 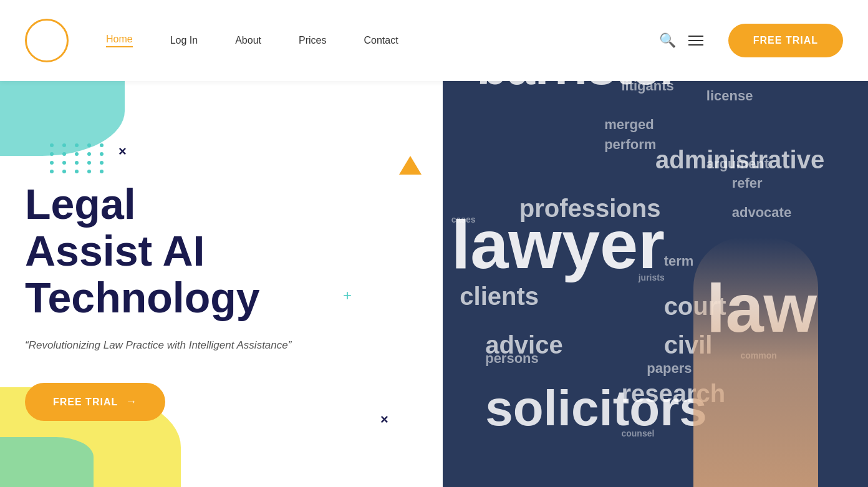 What do you see at coordinates (747, 183) in the screenshot?
I see `word-cloud-word: refer` at bounding box center [747, 183].